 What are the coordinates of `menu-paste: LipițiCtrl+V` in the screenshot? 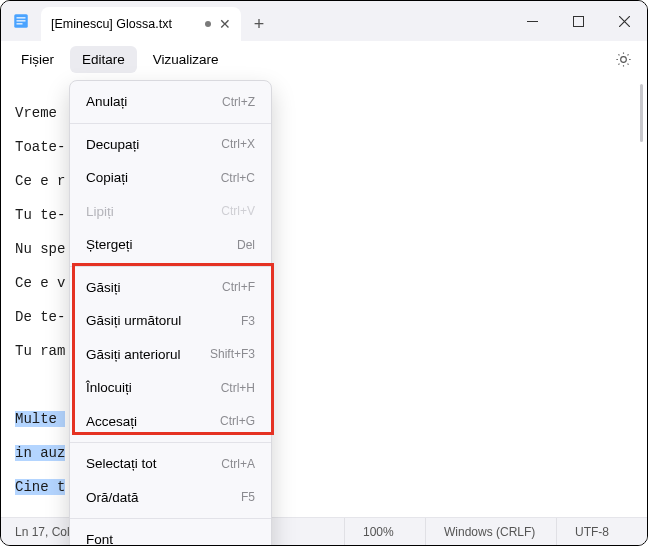 It's located at (170, 212).